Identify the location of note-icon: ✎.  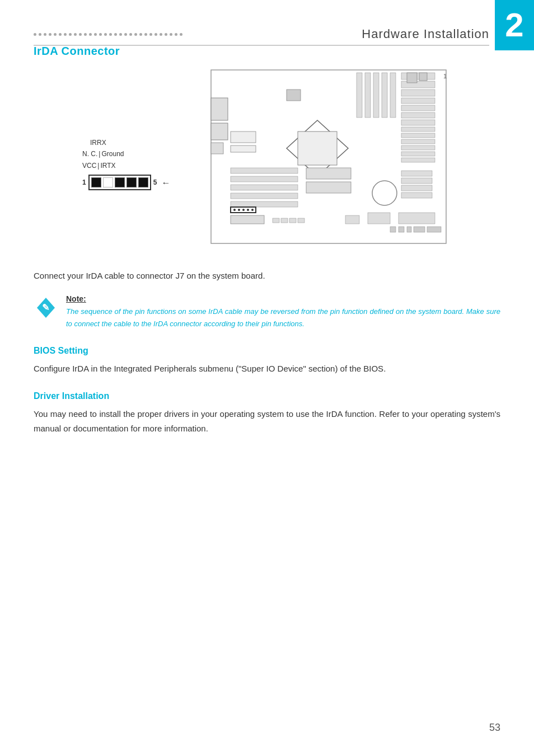
(46, 308).